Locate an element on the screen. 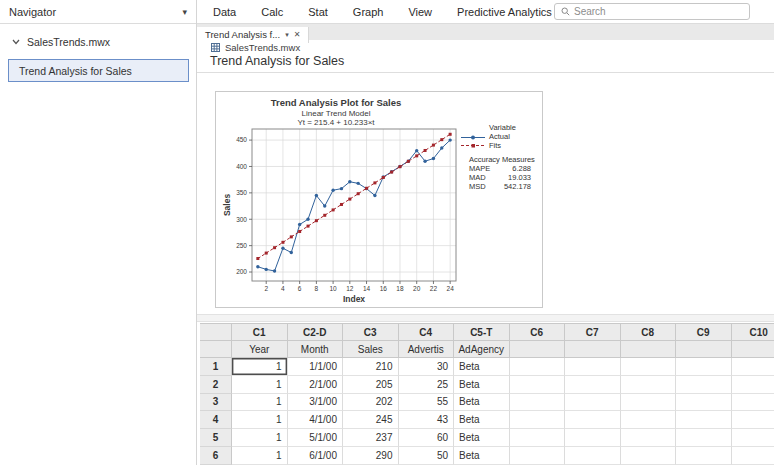 This screenshot has height=465, width=774. column-header: C8 is located at coordinates (649, 332).